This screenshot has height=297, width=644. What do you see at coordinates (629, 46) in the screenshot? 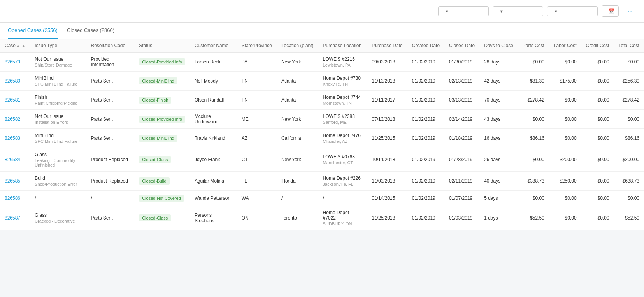
I see `col-header-totalCost: Total Cost` at bounding box center [629, 46].